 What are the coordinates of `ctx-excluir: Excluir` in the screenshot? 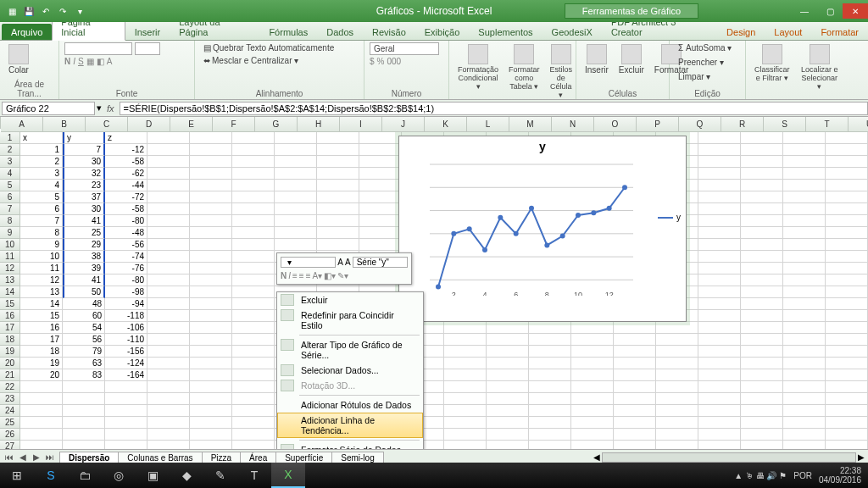 It's located at (350, 300).